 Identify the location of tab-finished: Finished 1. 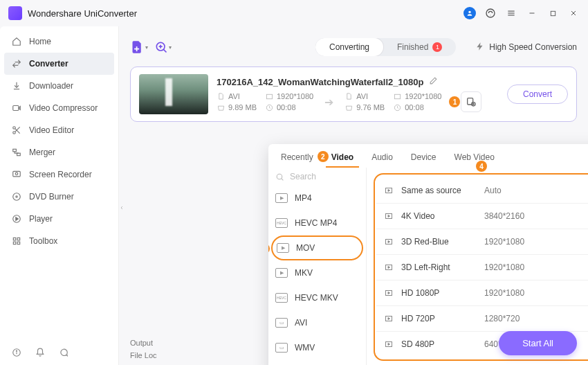
(419, 47).